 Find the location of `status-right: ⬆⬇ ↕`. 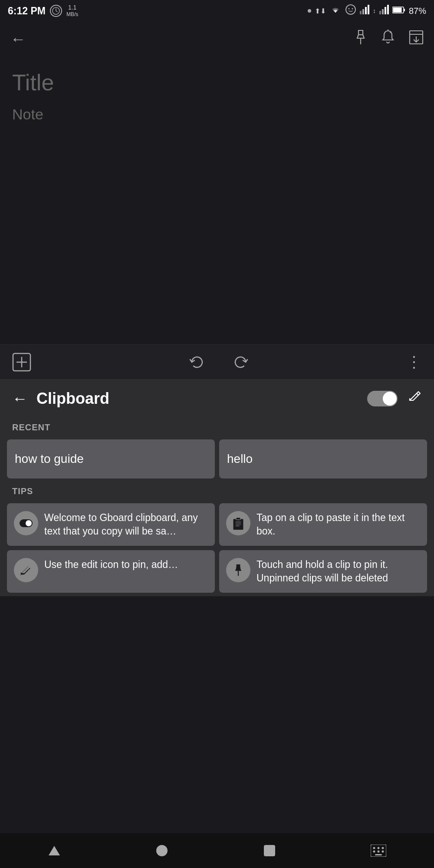

status-right: ⬆⬇ ↕ is located at coordinates (367, 11).